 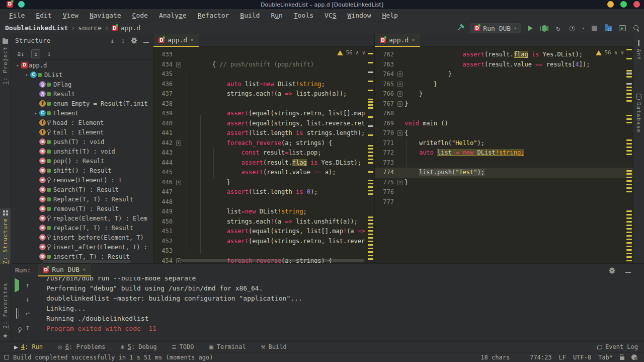 What do you see at coordinates (82, 189) in the screenshot?
I see `tree-item: mSearch(T) : Result` at bounding box center [82, 189].